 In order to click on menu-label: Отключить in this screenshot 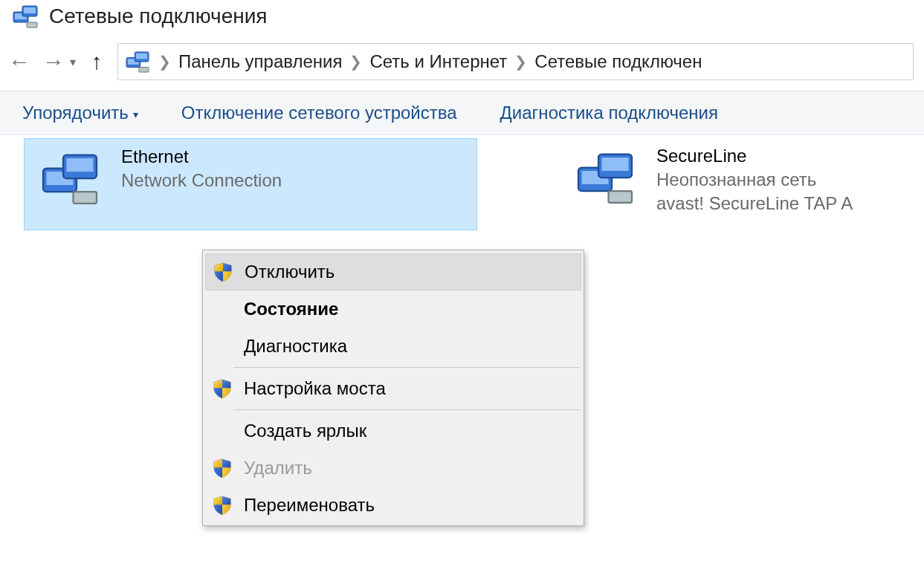, I will do `click(290, 272)`.